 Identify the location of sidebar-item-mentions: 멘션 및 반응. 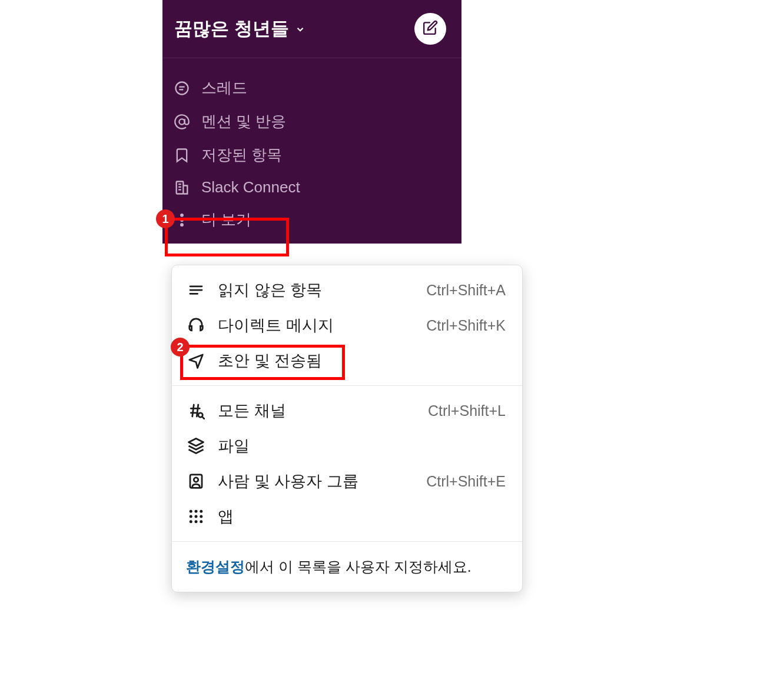
(312, 121).